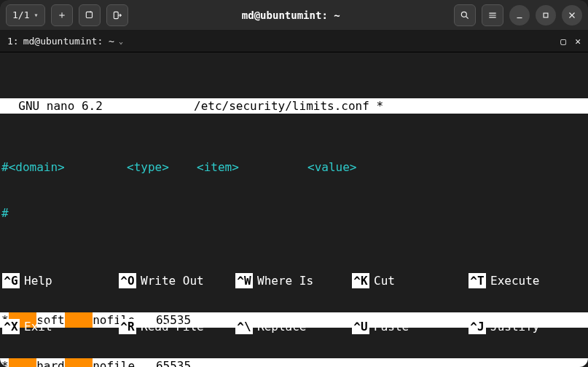  Describe the element at coordinates (572, 15) in the screenshot. I see `close-icon` at that location.